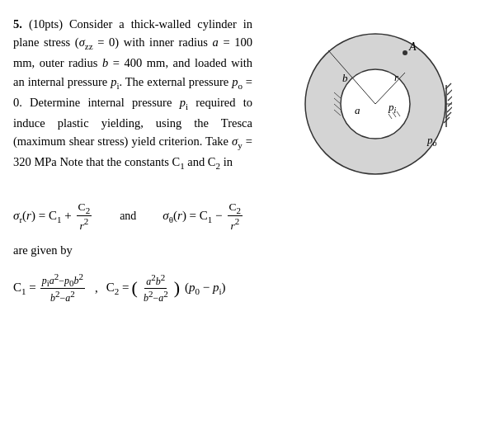  What do you see at coordinates (376, 102) in the screenshot?
I see `cylinder-diagram: A b r a pi po` at bounding box center [376, 102].